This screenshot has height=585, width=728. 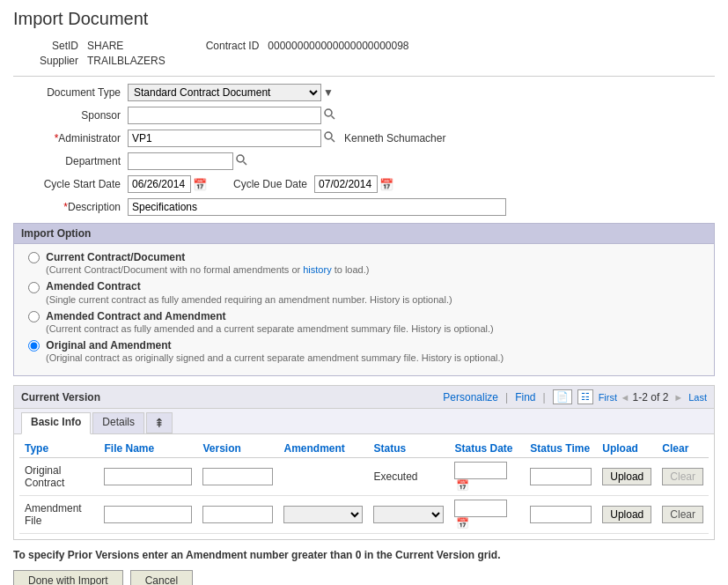 I want to click on col-clear: Clear, so click(x=683, y=449).